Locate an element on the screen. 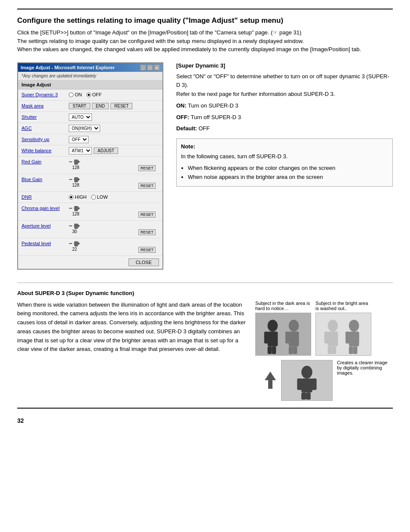 The width and height of the screenshot is (410, 532). dialog-notice: *Any changes are updated immediately is located at coordinates (90, 76).